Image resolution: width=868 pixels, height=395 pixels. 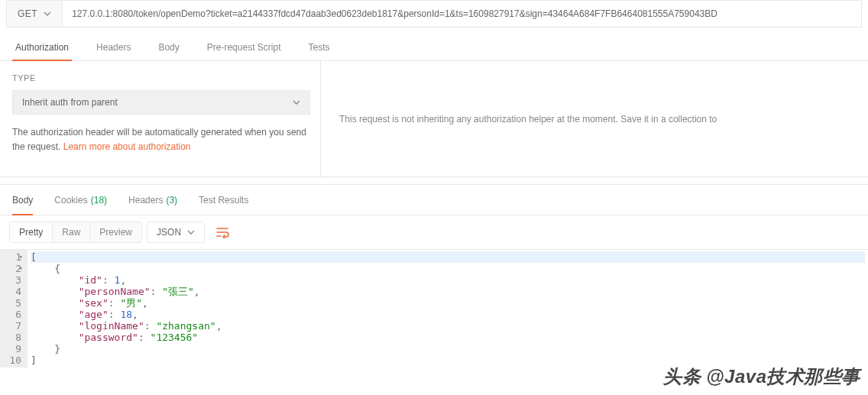 What do you see at coordinates (160, 119) in the screenshot?
I see `auth-config-panel: TYPE Inherit auth from parent The author…` at bounding box center [160, 119].